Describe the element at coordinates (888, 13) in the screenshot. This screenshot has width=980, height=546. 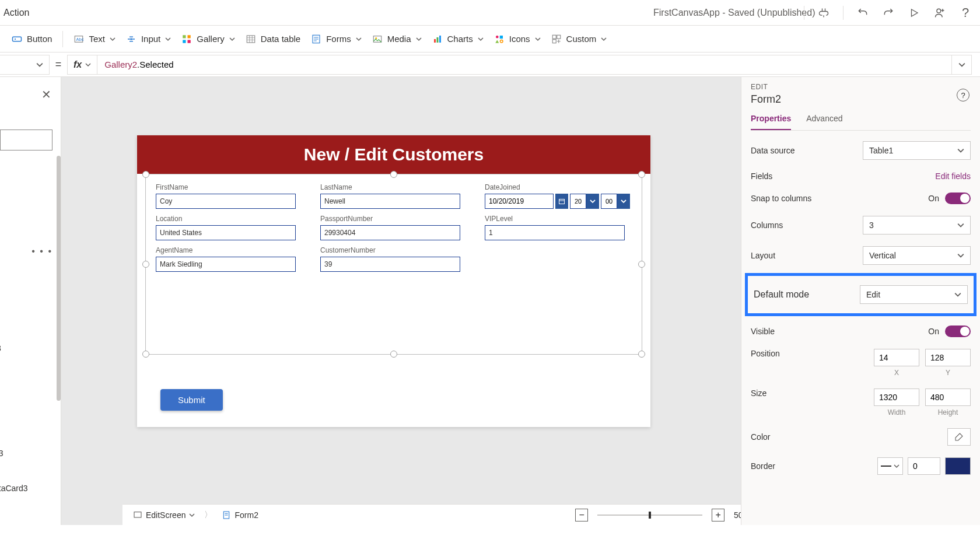
I see `redo-icon` at that location.